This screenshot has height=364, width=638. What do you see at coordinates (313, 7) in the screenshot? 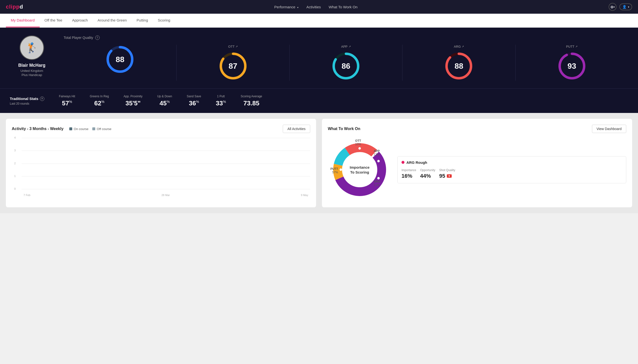
I see `nav-activities: Activities` at bounding box center [313, 7].